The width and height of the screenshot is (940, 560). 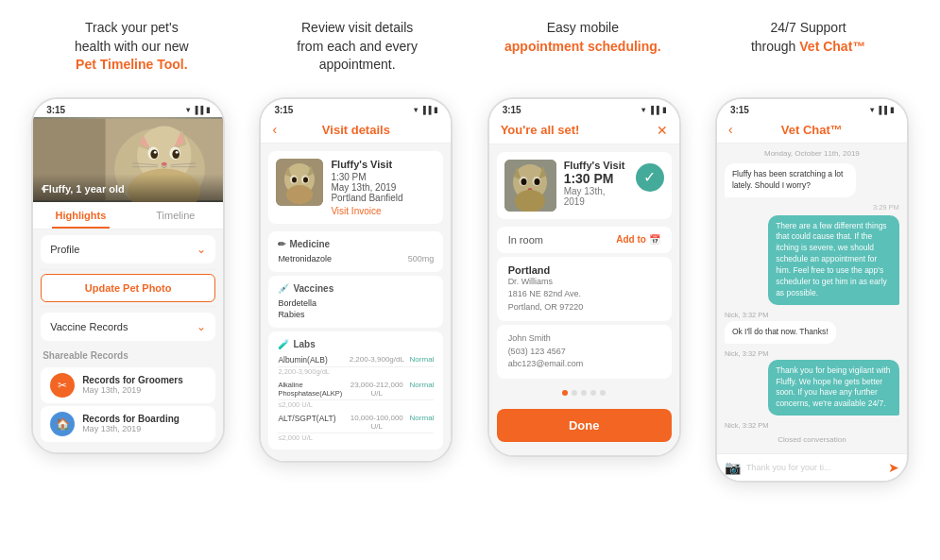 I want to click on pet-name-label: Fluffy, 1 year old, so click(x=83, y=189).